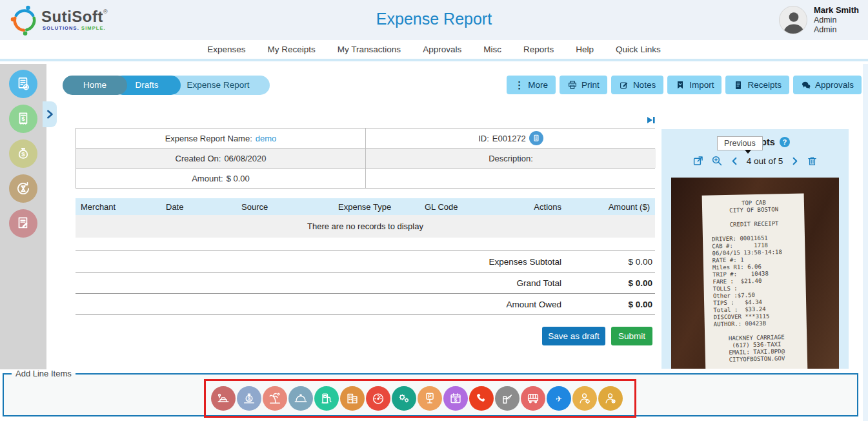 This screenshot has height=421, width=868. I want to click on import-download-icon, so click(680, 85).